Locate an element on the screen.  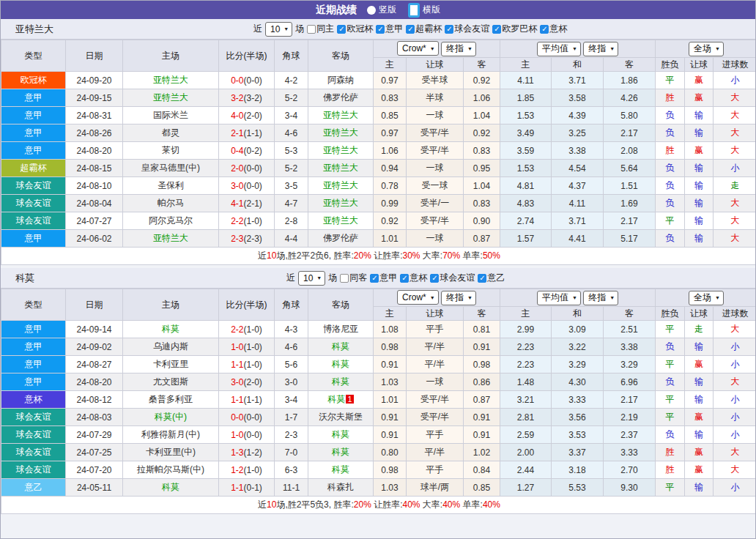
fulltime-score: 3-2 is located at coordinates (237, 98).